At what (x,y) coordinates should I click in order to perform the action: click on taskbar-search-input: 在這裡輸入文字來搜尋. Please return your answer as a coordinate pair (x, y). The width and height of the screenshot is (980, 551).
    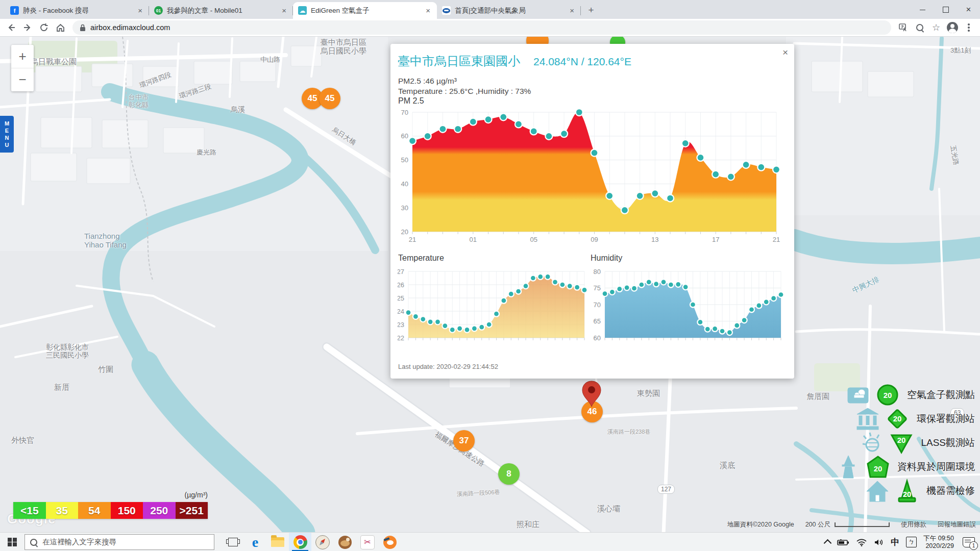
    Looking at the image, I should click on (119, 542).